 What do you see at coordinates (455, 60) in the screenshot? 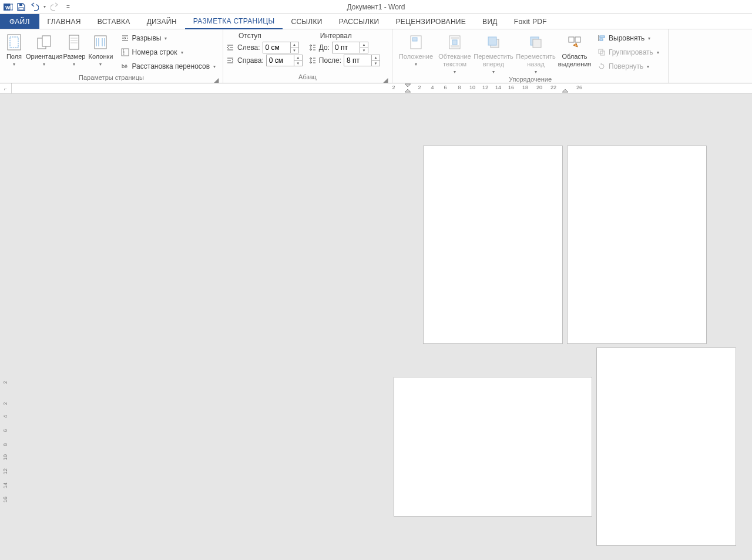
I see `wrap-text-label: Обтекание текстом` at bounding box center [455, 60].